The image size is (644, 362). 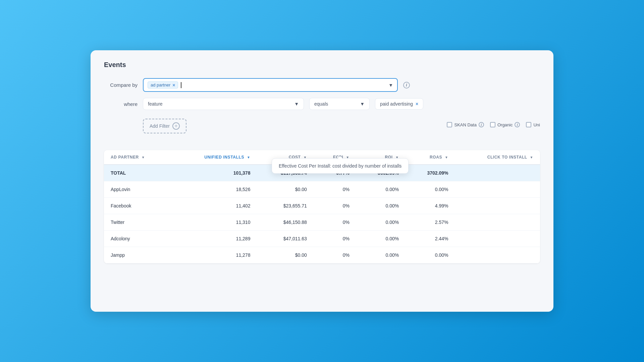 I want to click on add-filter-button: Add Filter +, so click(x=165, y=126).